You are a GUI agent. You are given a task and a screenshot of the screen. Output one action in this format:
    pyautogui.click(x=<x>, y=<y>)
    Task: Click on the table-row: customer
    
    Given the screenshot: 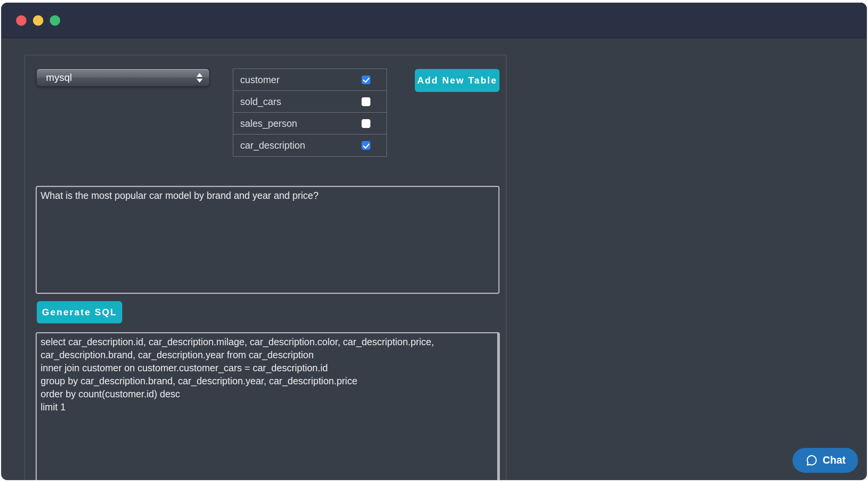 What is the action you would take?
    pyautogui.click(x=310, y=80)
    